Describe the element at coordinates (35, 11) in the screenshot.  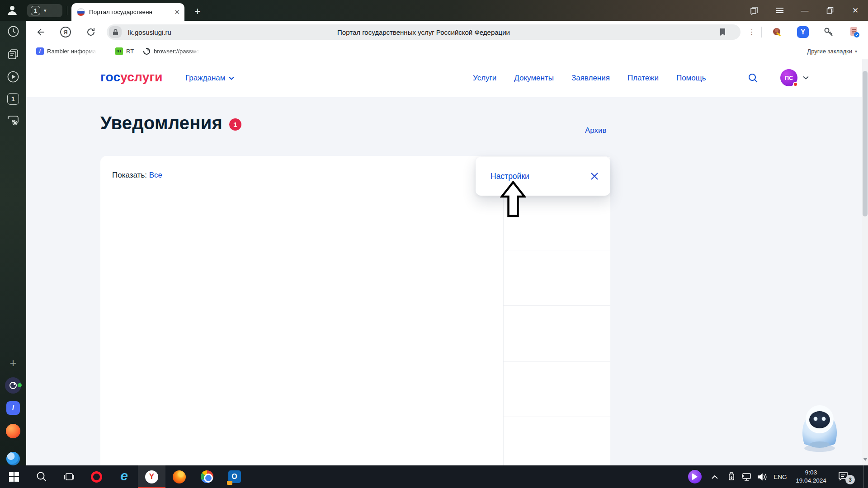
I see `tab-counter-number: 1` at that location.